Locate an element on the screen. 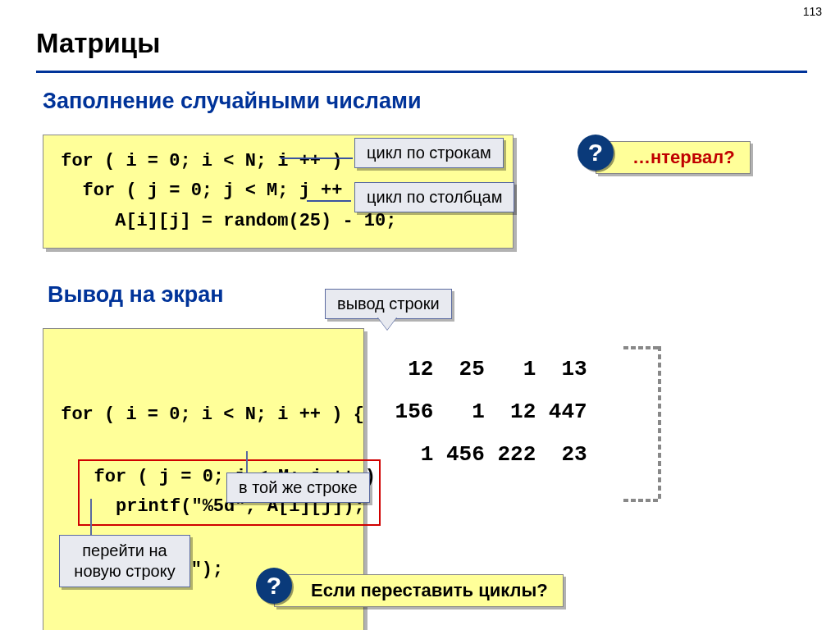 Image resolution: width=840 pixels, height=630 pixels. title-rule is located at coordinates (422, 72).